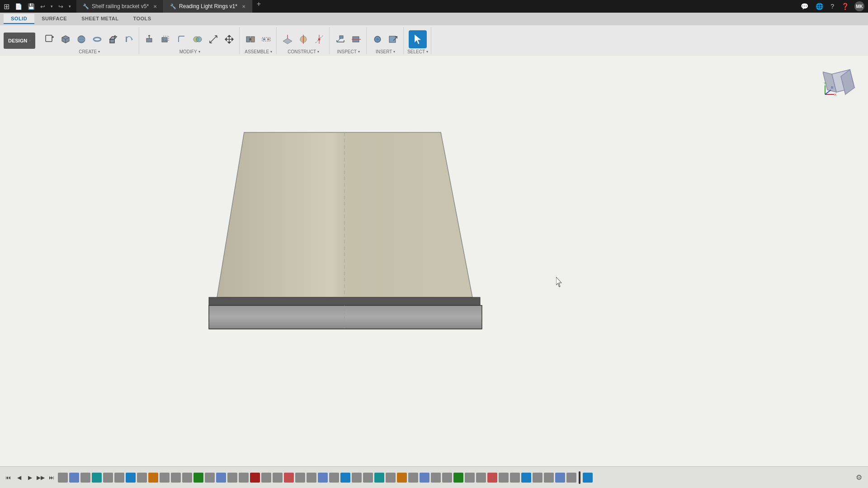 The image size is (868, 488). Describe the element at coordinates (259, 52) in the screenshot. I see `assemble-label: ASSEMBLE ▾` at that location.